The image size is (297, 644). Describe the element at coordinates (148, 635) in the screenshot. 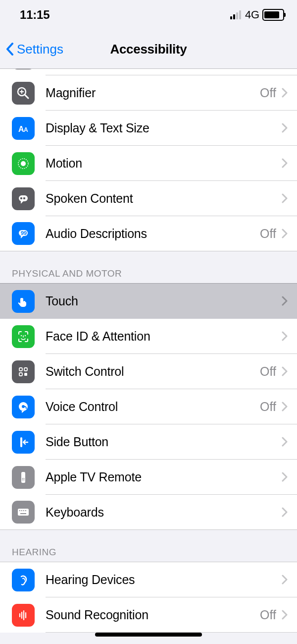

I see `home-indicator` at that location.